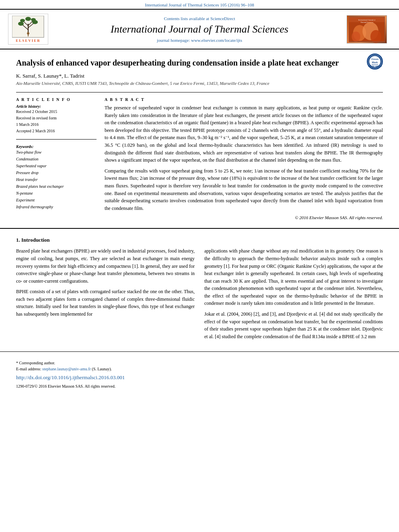 This screenshot has width=399, height=532. I want to click on divider-info, so click(56, 139).